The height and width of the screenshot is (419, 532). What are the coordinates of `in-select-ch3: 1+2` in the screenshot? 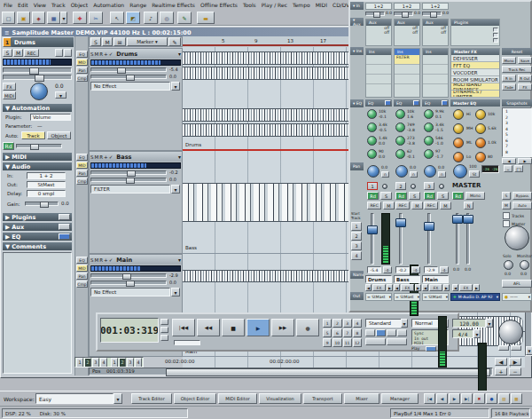 It's located at (435, 6).